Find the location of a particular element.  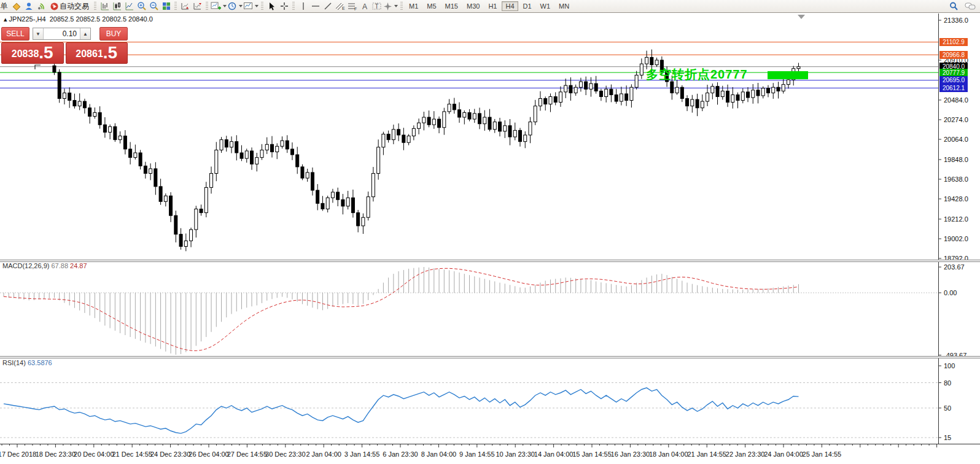

mql5-community-button is located at coordinates (28, 6).